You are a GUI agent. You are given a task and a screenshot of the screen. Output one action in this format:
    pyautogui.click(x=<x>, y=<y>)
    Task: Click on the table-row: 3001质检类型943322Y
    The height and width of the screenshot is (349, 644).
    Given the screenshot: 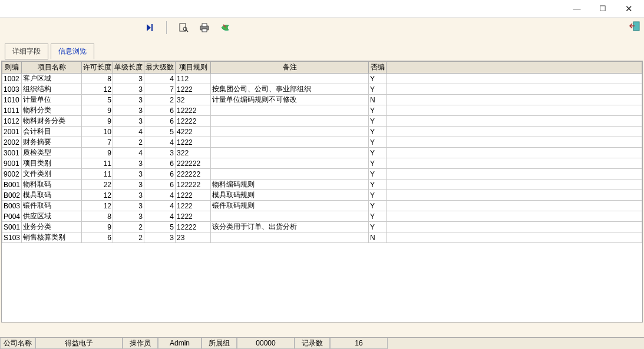 What is the action you would take?
    pyautogui.click(x=322, y=153)
    